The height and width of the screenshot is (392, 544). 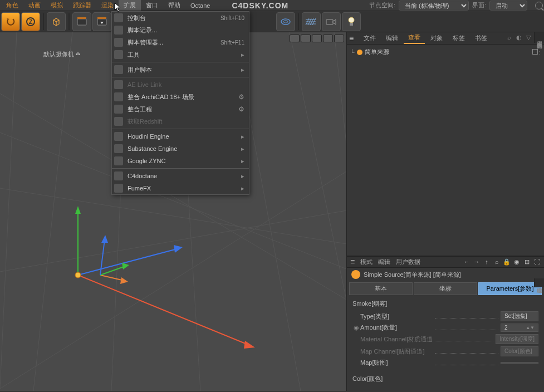 What do you see at coordinates (467, 262) in the screenshot?
I see `back-icon: ←` at bounding box center [467, 262].